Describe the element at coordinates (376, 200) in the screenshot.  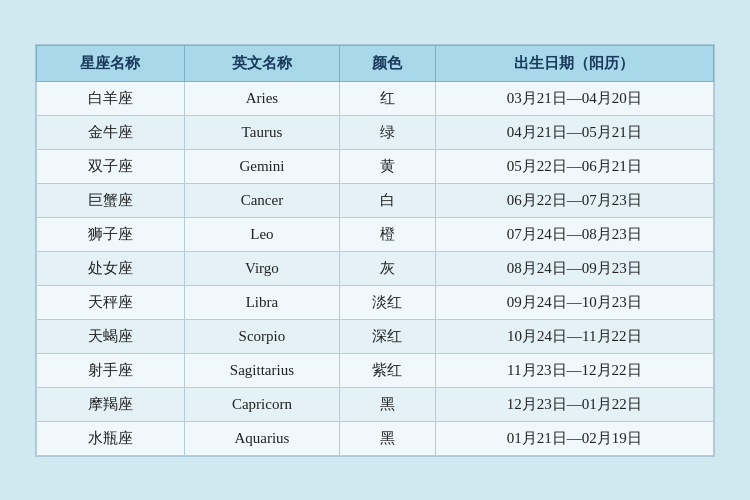
I see `table-row: 巨蟹座Cancer白06月22日—07月23日` at that location.